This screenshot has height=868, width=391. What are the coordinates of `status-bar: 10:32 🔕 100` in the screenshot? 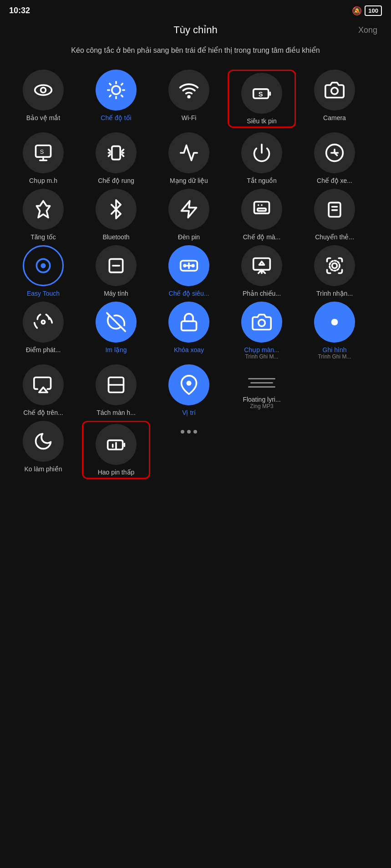 It's located at (196, 10).